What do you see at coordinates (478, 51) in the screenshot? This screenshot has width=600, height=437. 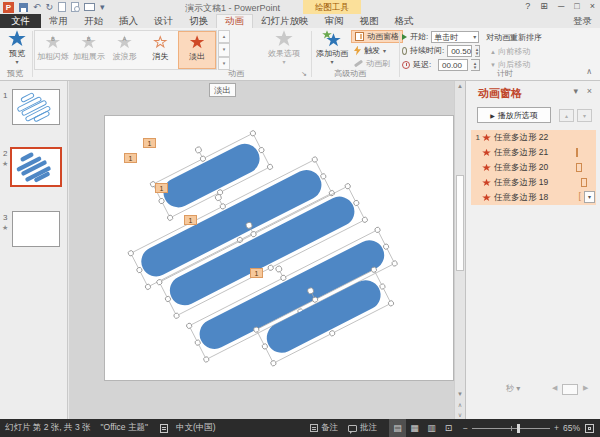 I see `duration-spinner: ▴▾` at bounding box center [478, 51].